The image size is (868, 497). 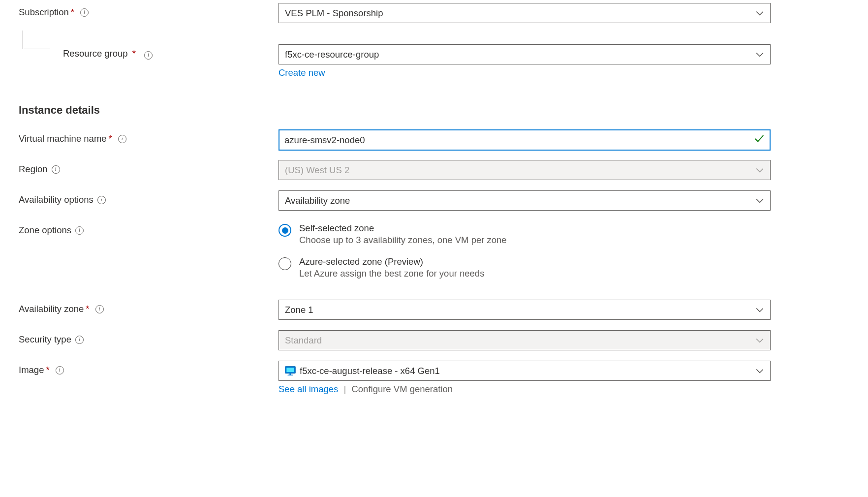 What do you see at coordinates (285, 264) in the screenshot?
I see `radio-unselected-icon` at bounding box center [285, 264].